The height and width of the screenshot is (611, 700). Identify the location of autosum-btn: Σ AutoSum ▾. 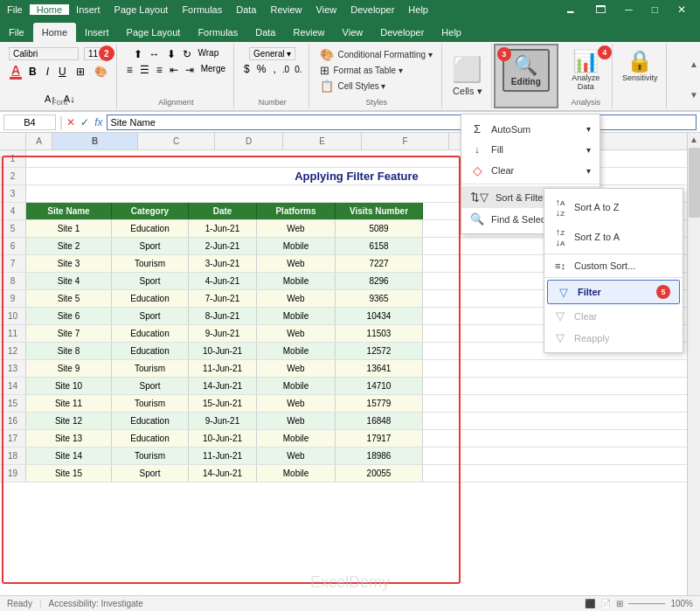
(530, 129).